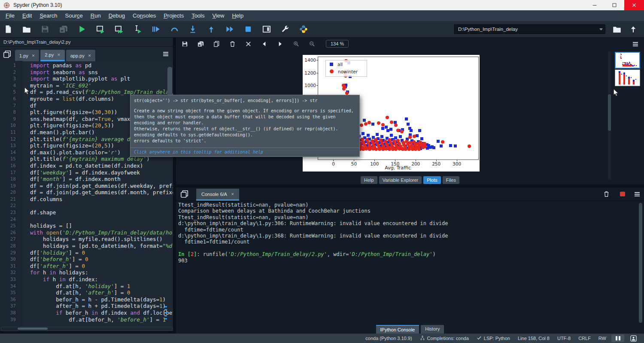  What do you see at coordinates (87, 54) in the screenshot?
I see `editor-tab-bar: 1.py✕2.py✕app.py✕` at bounding box center [87, 54].